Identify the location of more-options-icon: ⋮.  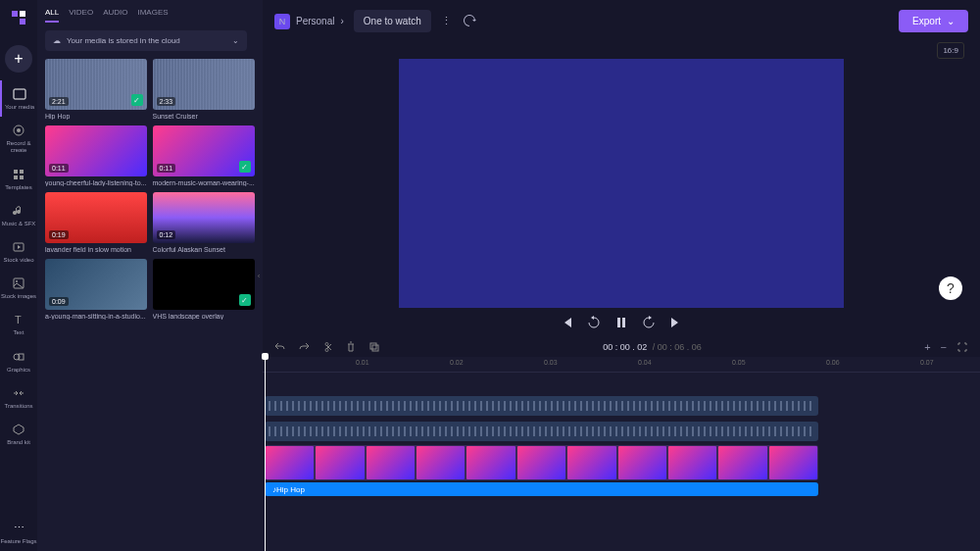
(447, 22).